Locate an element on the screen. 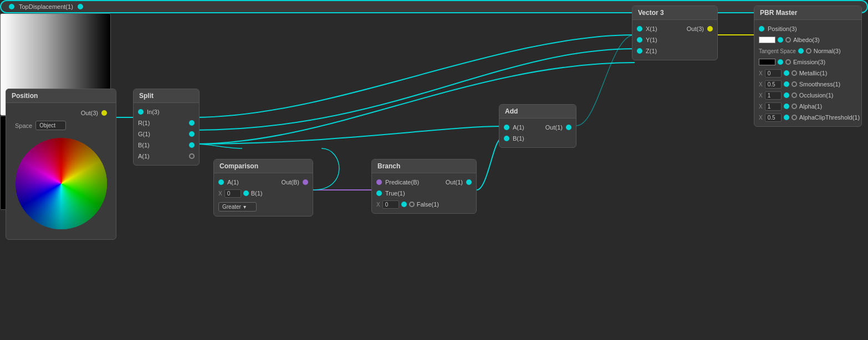 Image resolution: width=868 pixels, height=340 pixels. split-b-socket is located at coordinates (192, 145).